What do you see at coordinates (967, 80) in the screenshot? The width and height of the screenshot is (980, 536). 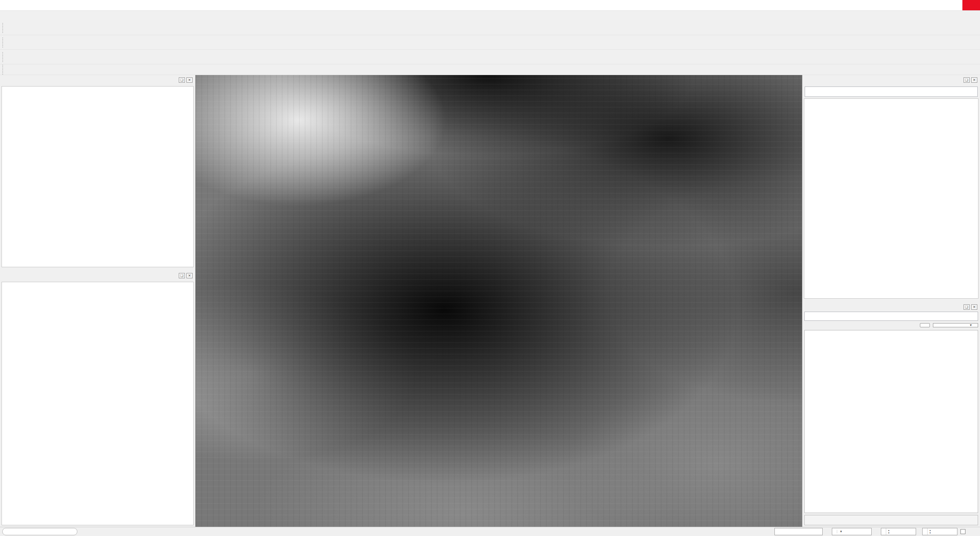 I see `processing-float-button: ❏` at bounding box center [967, 80].